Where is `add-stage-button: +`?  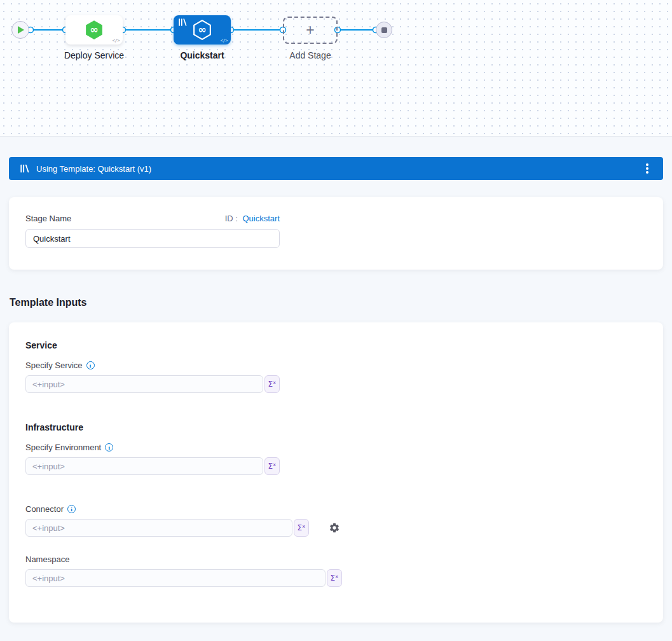
add-stage-button: + is located at coordinates (310, 31).